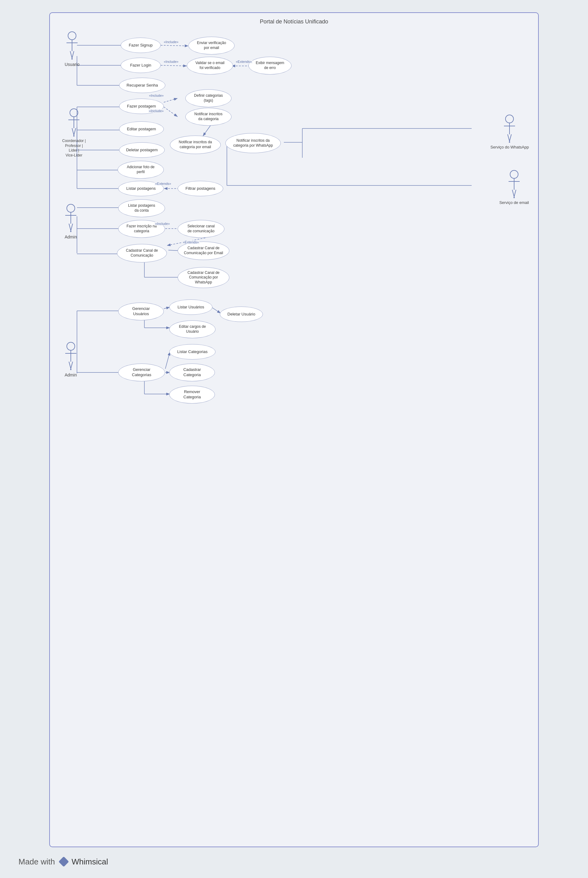  Describe the element at coordinates (212, 46) in the screenshot. I see `use-case-enviar-verificacao: Enviar verificaçãopor email` at that location.